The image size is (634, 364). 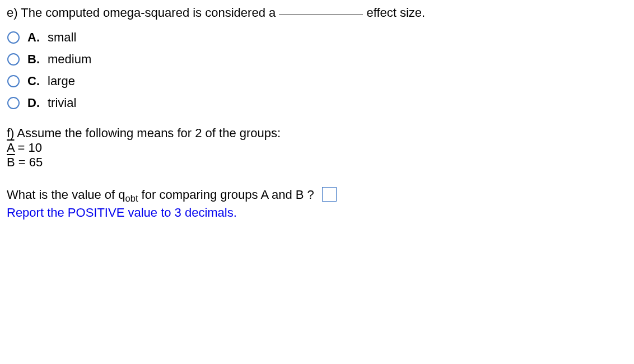 What do you see at coordinates (317, 213) in the screenshot?
I see `instruction-text: Report the POSITIVE value to 3 decimals.` at bounding box center [317, 213].